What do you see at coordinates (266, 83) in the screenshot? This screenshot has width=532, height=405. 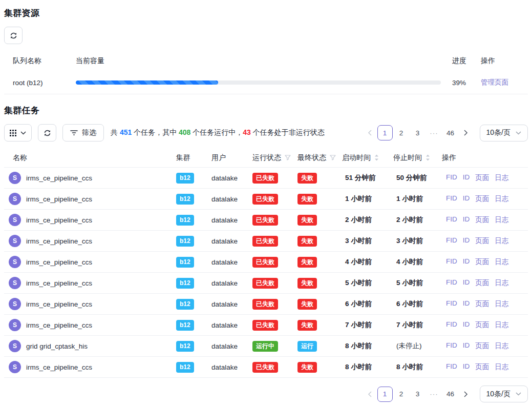 I see `queue-row: root (b12) 39% 管理页面` at bounding box center [266, 83].